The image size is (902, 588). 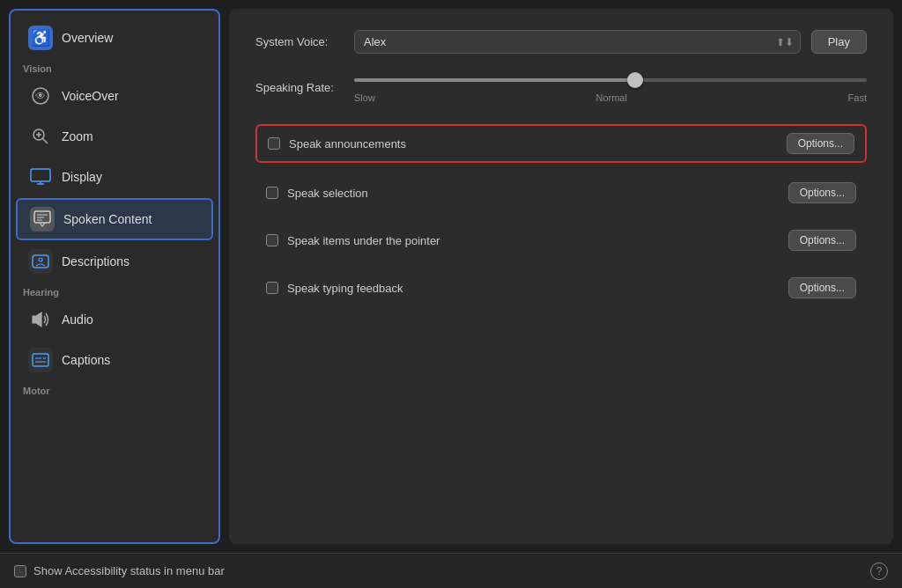 I want to click on audio-icon, so click(x=41, y=320).